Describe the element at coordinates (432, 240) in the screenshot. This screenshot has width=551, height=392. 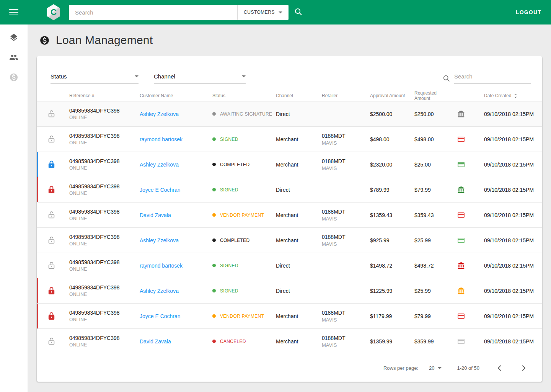
I see `requested-amount: $25.99` at that location.